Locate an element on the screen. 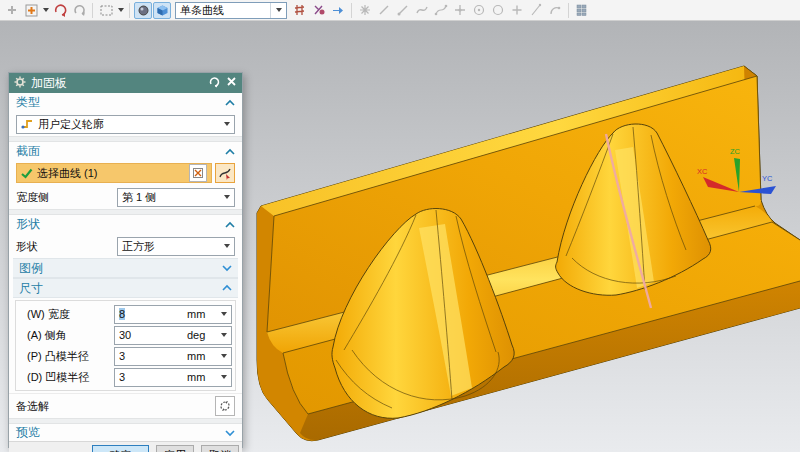 Image resolution: width=800 pixels, height=452 pixels. rotate-view-icon is located at coordinates (79, 10).